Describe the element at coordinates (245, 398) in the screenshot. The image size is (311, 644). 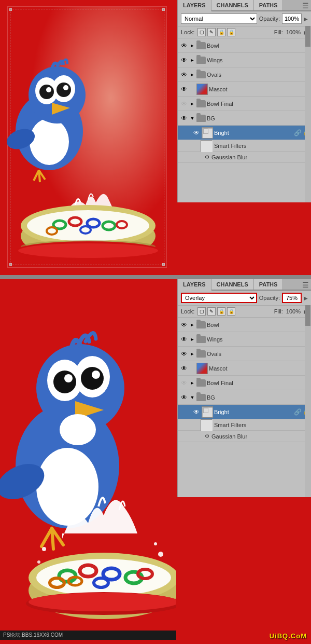
I see `layer-bg-bottom: 👁 ▼ BG` at that location.